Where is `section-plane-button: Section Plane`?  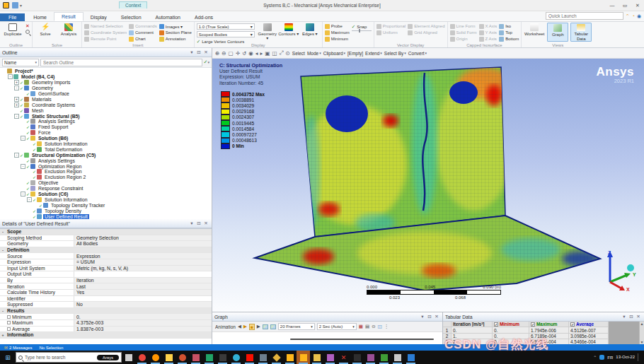
section-plane-button: Section Plane is located at coordinates (176, 33).